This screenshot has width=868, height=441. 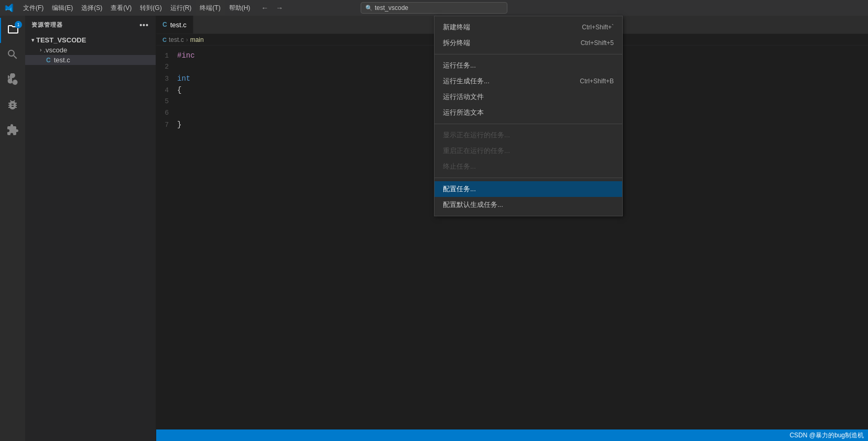 What do you see at coordinates (13, 56) in the screenshot?
I see `activity-search` at bounding box center [13, 56].